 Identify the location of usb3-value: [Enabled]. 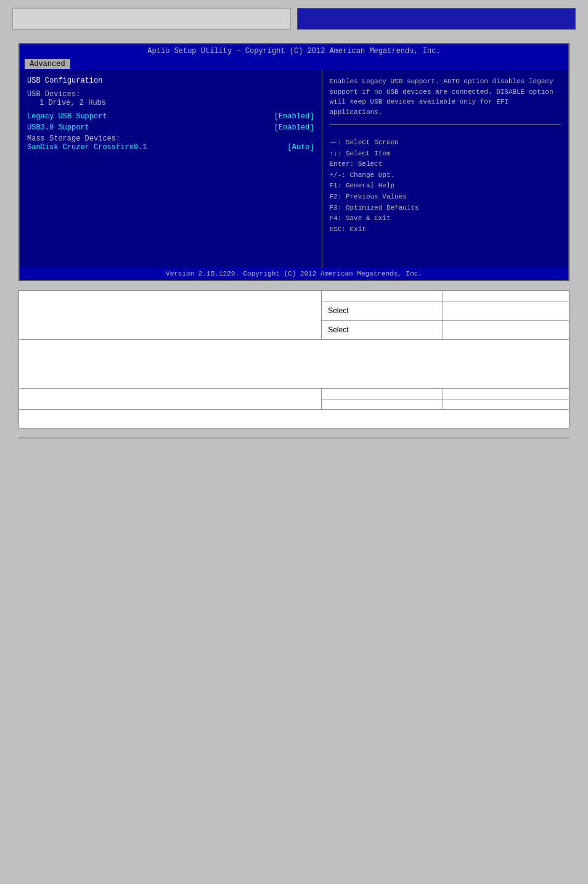
(295, 128).